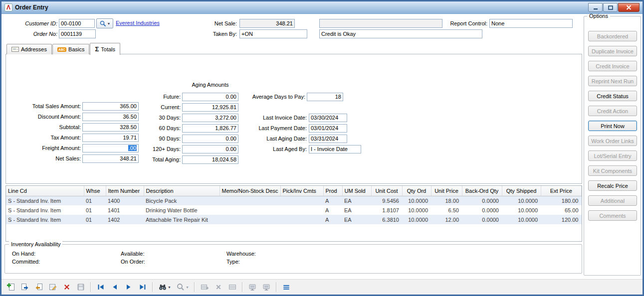  Describe the element at coordinates (250, 191) in the screenshot. I see `grid-header-cell: Memo/Non-Stock Desc` at that location.